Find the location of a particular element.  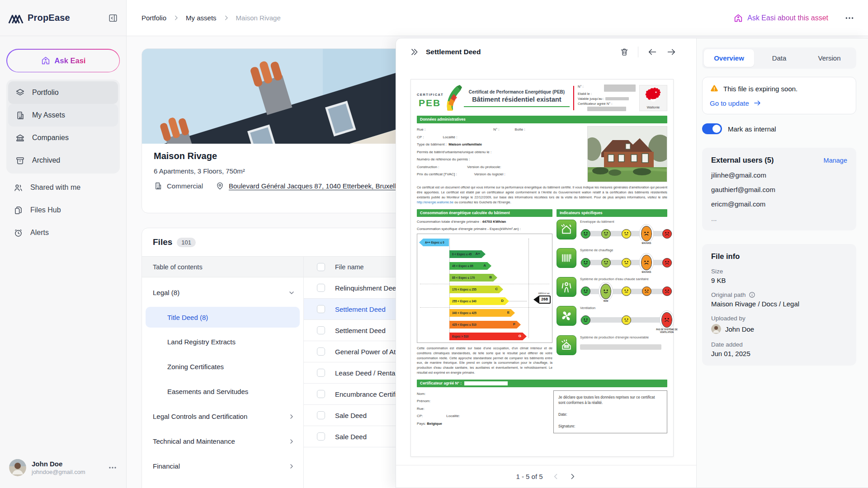

sidebar-item-companies: Companies is located at coordinates (63, 138).